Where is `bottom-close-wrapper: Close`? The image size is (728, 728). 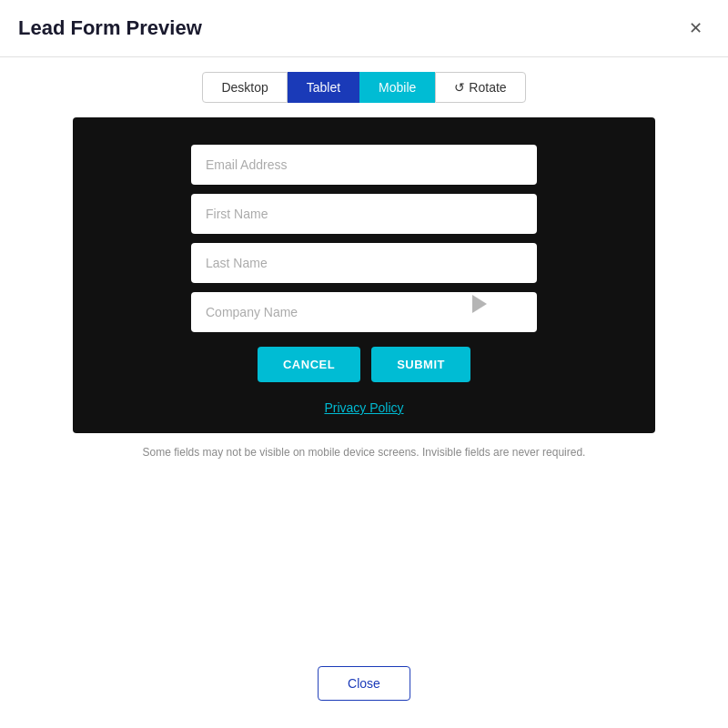
bottom-close-wrapper: Close is located at coordinates (364, 683).